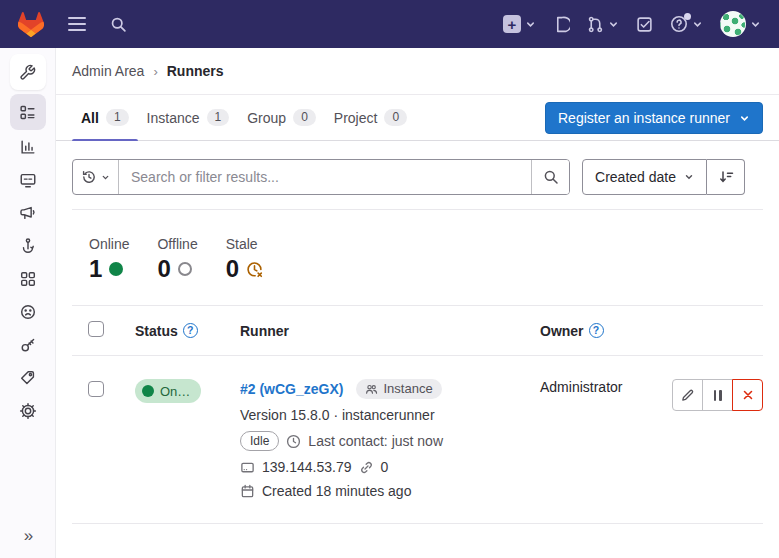 Image resolution: width=779 pixels, height=558 pixels. What do you see at coordinates (688, 395) in the screenshot?
I see `edit-runner-button` at bounding box center [688, 395].